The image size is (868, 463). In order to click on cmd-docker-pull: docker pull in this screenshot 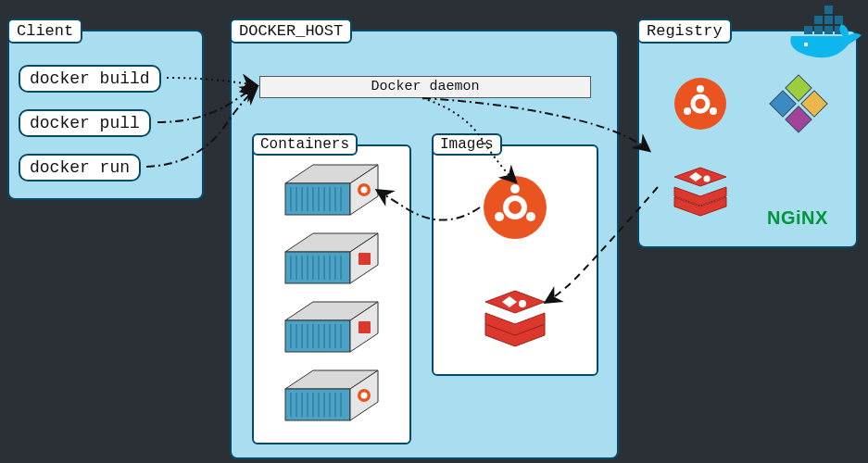, I will do `click(85, 123)`.